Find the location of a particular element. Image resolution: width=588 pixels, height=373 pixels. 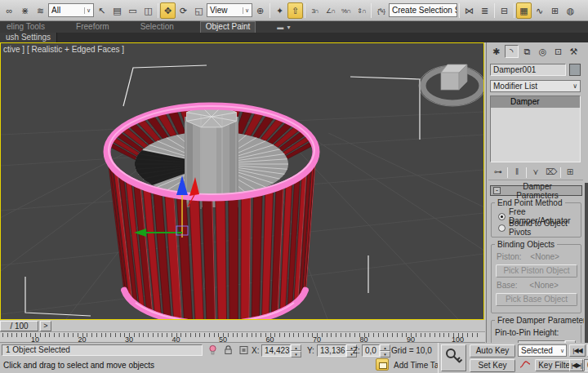

create-tab-icon: ✱ is located at coordinates (497, 51).